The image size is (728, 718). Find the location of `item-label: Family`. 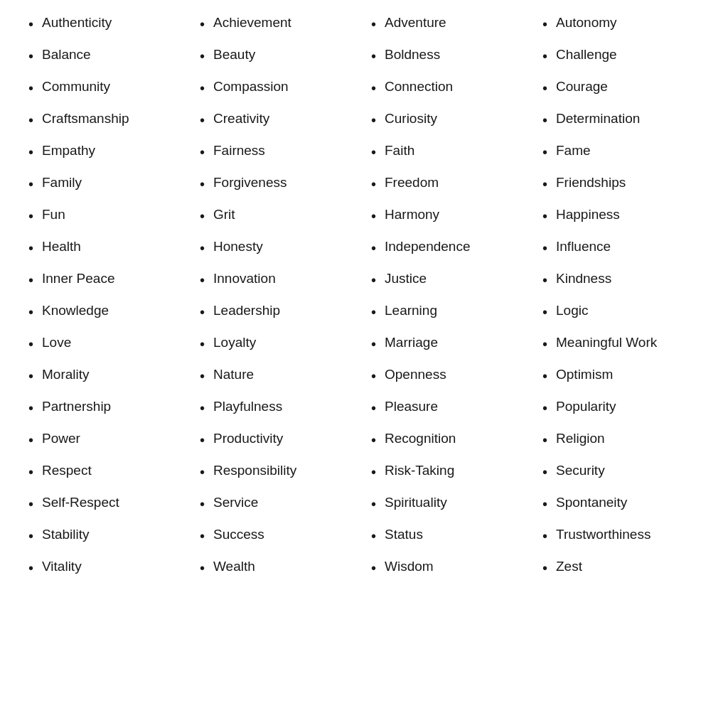

item-label: Family is located at coordinates (62, 183).